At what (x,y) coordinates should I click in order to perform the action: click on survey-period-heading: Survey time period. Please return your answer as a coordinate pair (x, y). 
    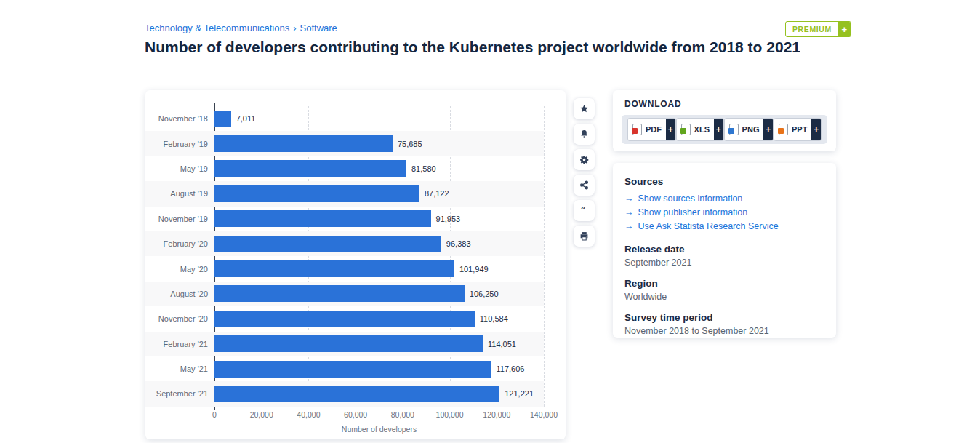
    Looking at the image, I should click on (724, 317).